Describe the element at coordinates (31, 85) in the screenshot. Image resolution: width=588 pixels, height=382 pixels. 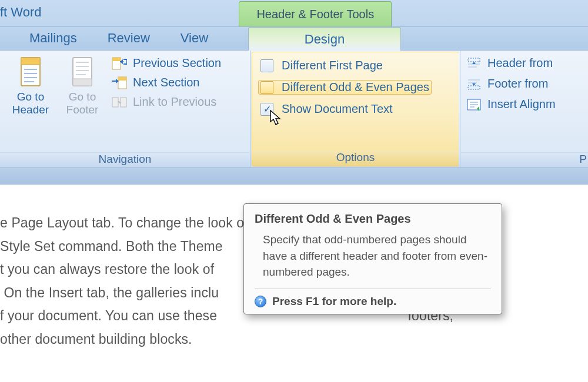
I see `go-to-header-button: Go to Header` at that location.